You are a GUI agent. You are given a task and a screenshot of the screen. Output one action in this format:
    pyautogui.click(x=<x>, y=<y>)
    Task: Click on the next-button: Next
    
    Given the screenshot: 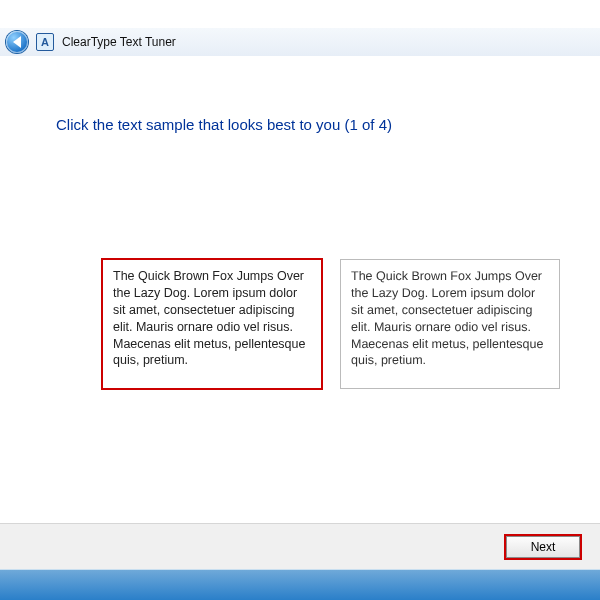 What is the action you would take?
    pyautogui.click(x=543, y=547)
    